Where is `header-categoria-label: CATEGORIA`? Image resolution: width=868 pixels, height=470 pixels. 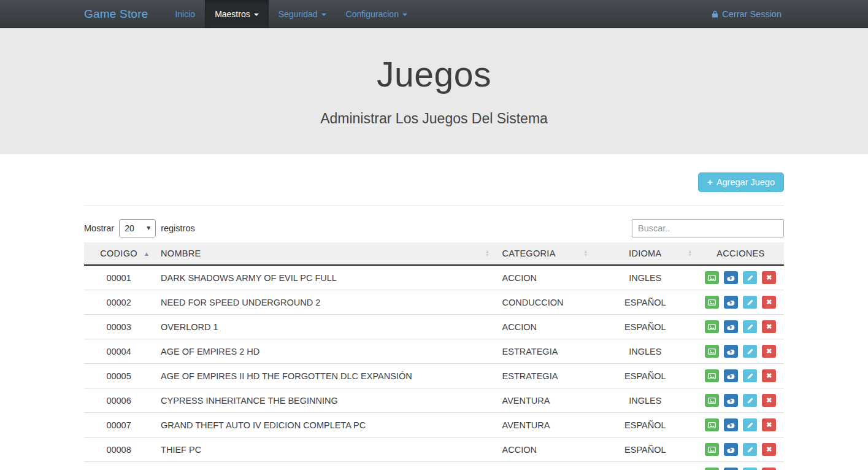
header-categoria-label: CATEGORIA is located at coordinates (529, 253).